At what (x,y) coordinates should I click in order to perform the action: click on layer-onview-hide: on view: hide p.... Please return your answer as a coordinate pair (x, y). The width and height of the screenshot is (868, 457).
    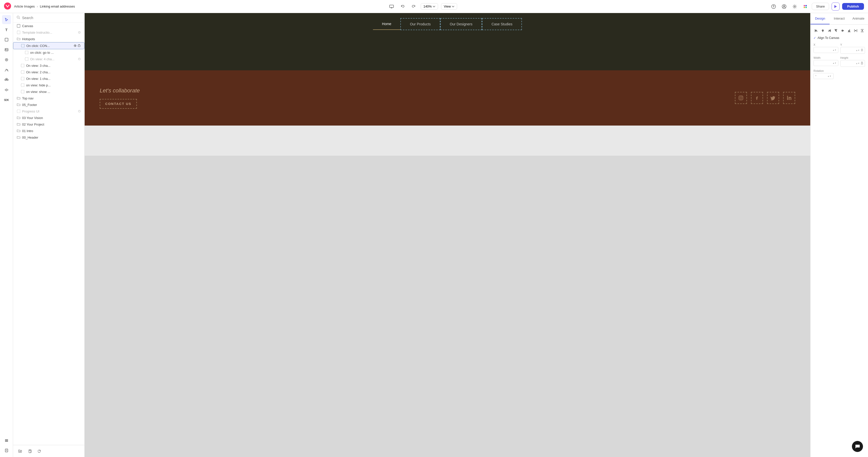
    Looking at the image, I should click on (49, 85).